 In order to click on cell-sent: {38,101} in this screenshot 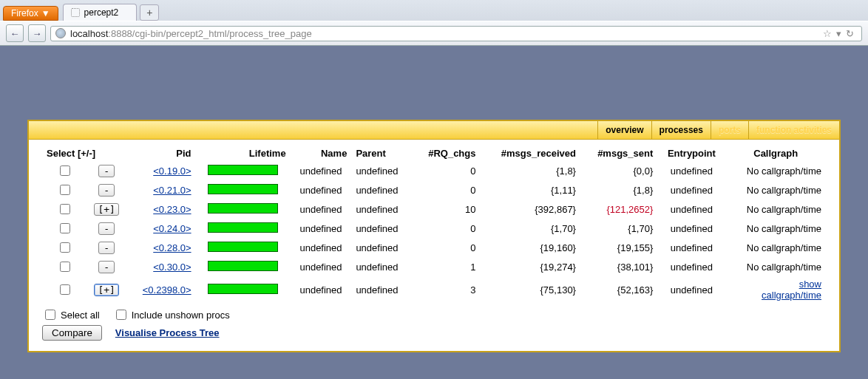, I will do `click(619, 267)`.